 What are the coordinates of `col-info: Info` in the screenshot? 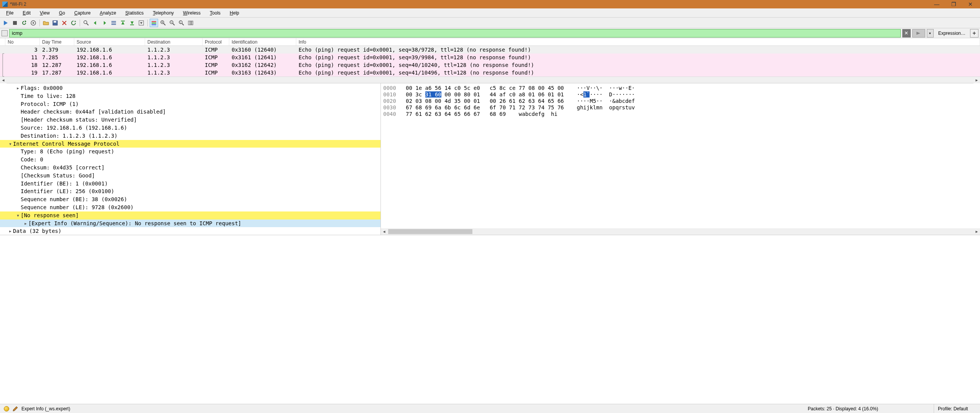 It's located at (638, 42).